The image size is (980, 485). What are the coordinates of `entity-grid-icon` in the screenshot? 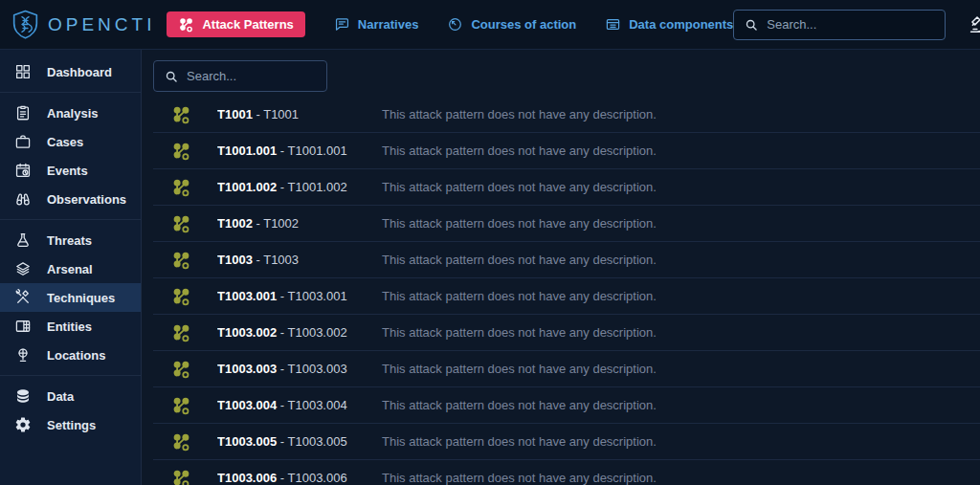 It's located at (23, 326).